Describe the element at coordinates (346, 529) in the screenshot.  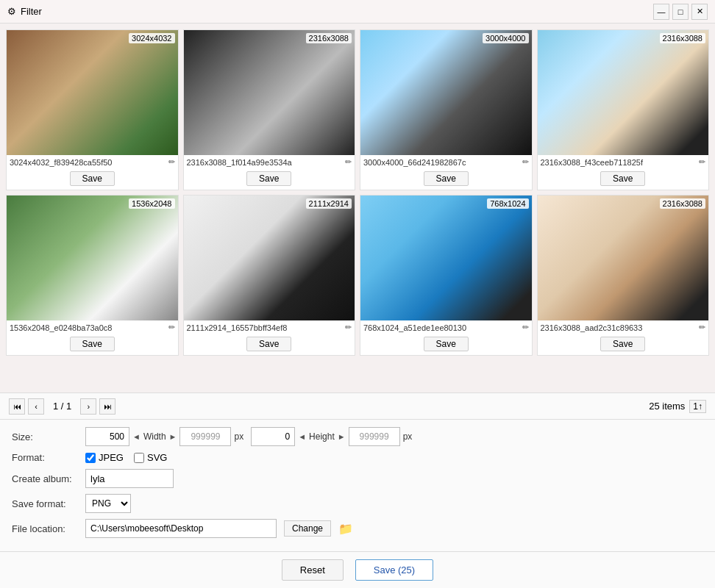
I see `folder-icon: 📁` at that location.